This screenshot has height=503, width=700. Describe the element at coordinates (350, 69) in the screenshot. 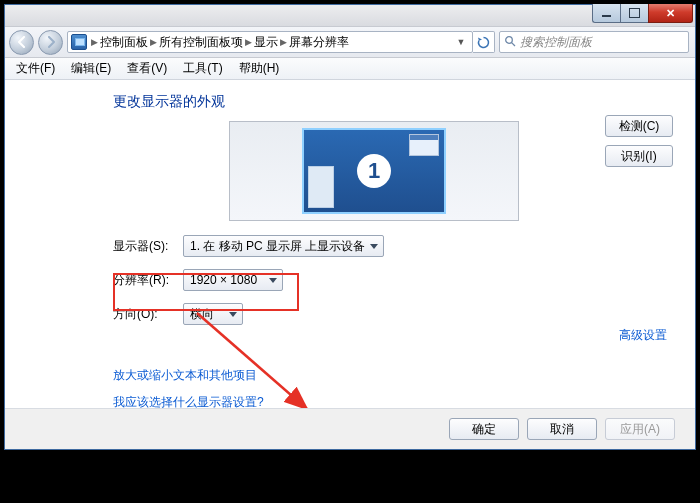

I see `menu-bar: 文件(F) 编辑(E) 查看(V) 工具(T) 帮助(H)` at that location.